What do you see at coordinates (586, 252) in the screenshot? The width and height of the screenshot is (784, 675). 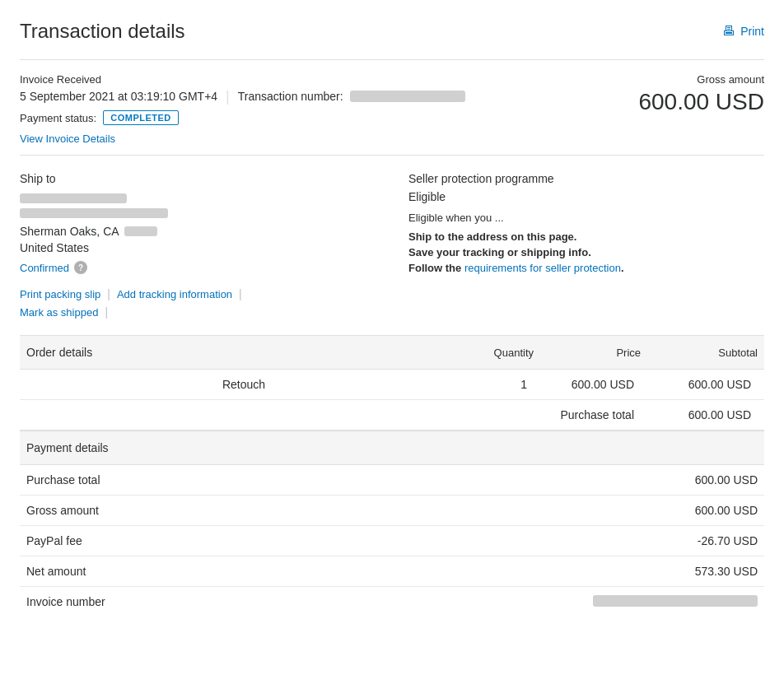 I see `protection-list: Ship to the address on this page. Save y…` at bounding box center [586, 252].